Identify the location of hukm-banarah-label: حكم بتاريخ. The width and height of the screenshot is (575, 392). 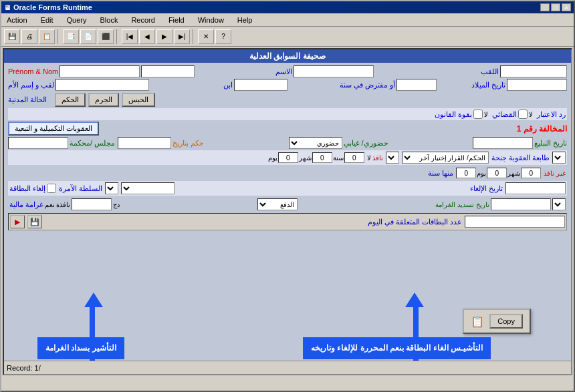
(189, 143).